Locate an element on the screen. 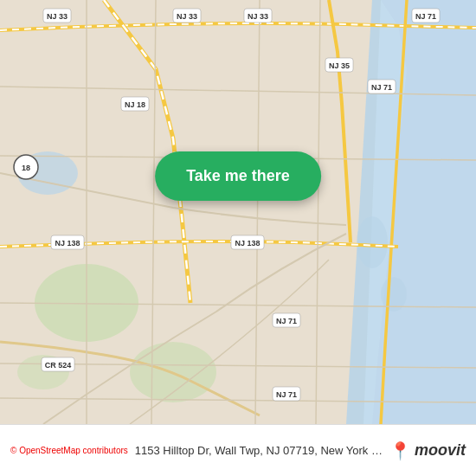 This screenshot has height=476, width=476. moovit-logo: 📍 moovit is located at coordinates (428, 451).